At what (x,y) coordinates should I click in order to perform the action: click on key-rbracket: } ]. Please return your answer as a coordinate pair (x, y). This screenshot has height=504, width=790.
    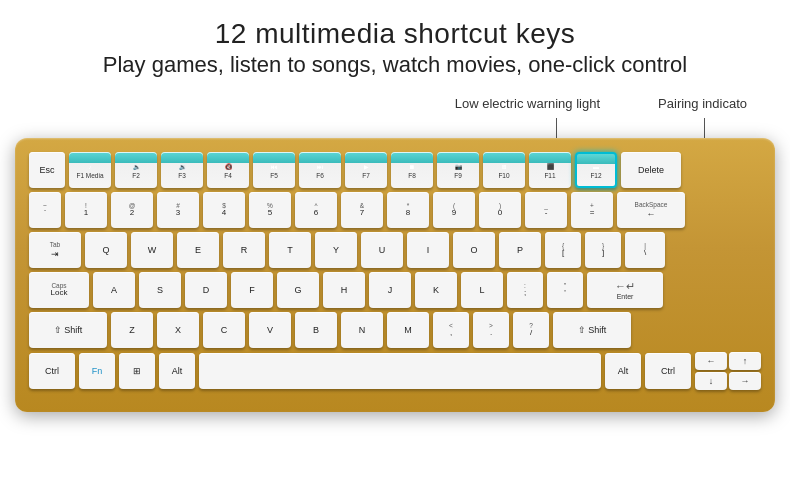
    Looking at the image, I should click on (603, 250).